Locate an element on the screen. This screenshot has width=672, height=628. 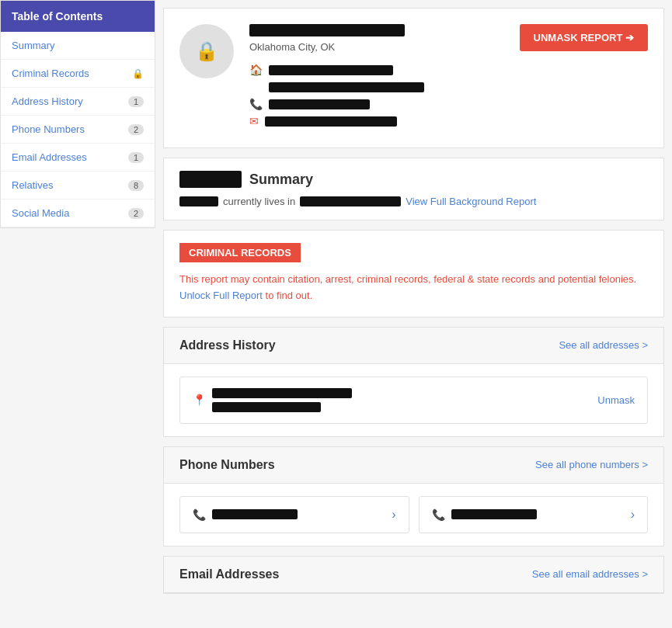
unmask-report-button: UNMASK REPORT ➔ is located at coordinates (584, 37).